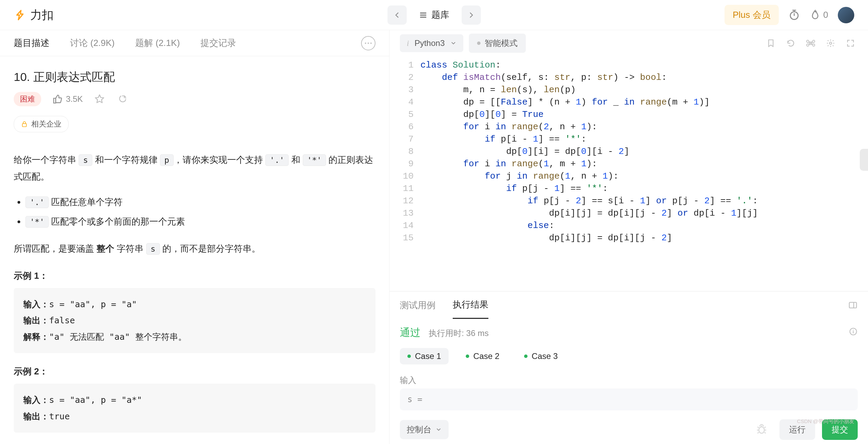  I want to click on streak-count: 0, so click(826, 15).